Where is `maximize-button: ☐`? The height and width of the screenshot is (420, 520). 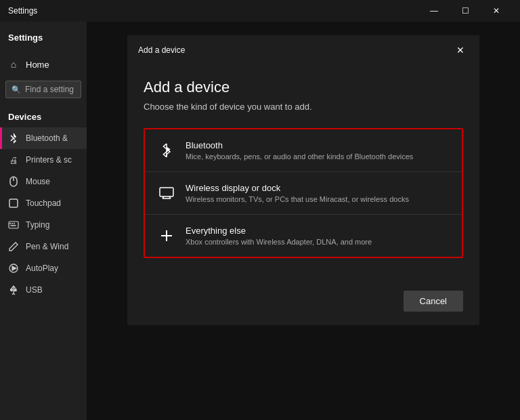
maximize-button: ☐ is located at coordinates (465, 11).